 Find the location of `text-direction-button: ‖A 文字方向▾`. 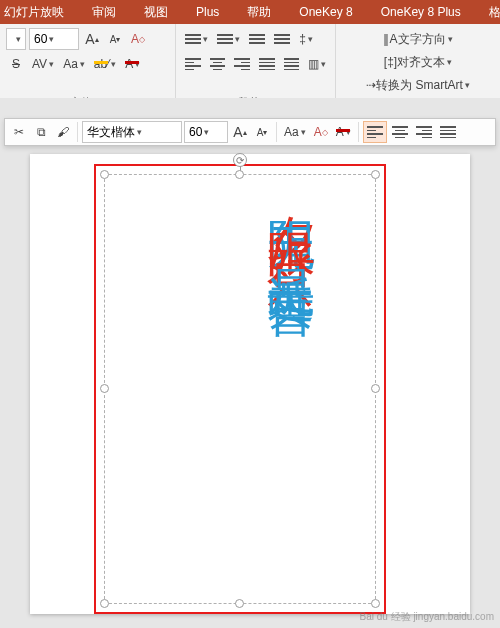

text-direction-button: ‖A 文字方向▾ is located at coordinates (418, 39).